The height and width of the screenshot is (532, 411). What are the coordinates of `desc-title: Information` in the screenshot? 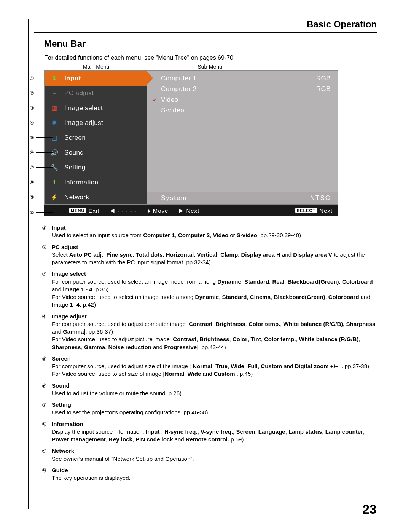 It's located at (214, 424).